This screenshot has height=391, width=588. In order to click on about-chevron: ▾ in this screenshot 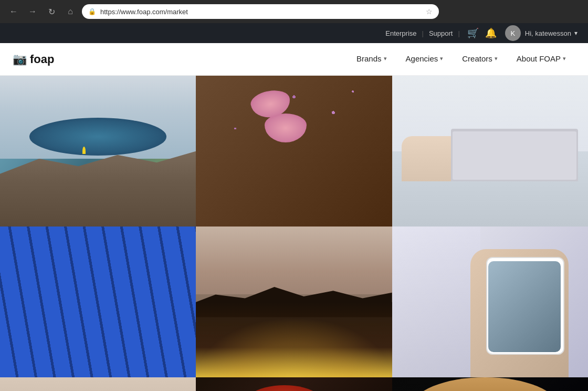, I will do `click(564, 59)`.